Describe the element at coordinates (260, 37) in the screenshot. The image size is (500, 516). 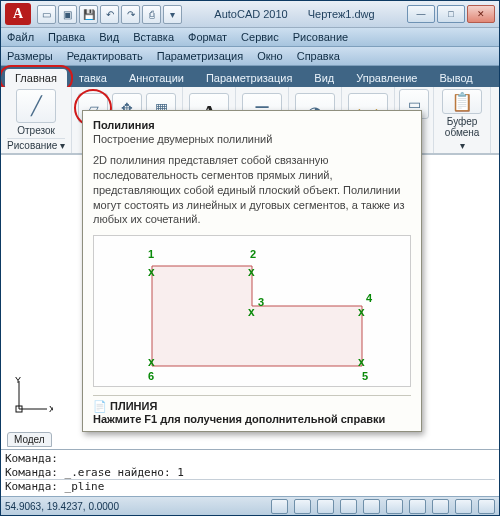
I see `menu-service: Сервис` at that location.